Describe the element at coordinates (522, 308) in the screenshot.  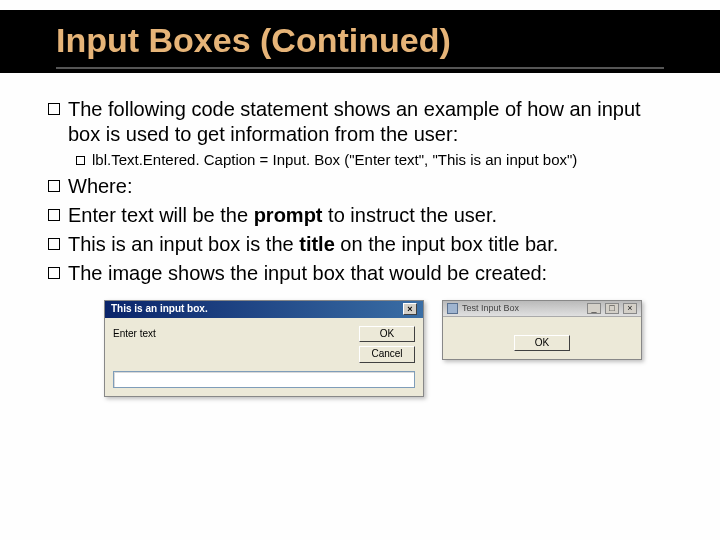
I see `dialog-title: Test Input Box` at that location.